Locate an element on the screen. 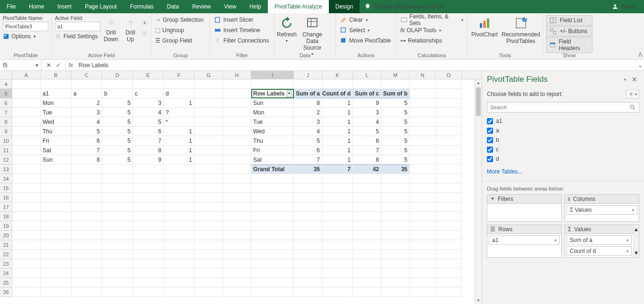  cell: * is located at coordinates (179, 122).